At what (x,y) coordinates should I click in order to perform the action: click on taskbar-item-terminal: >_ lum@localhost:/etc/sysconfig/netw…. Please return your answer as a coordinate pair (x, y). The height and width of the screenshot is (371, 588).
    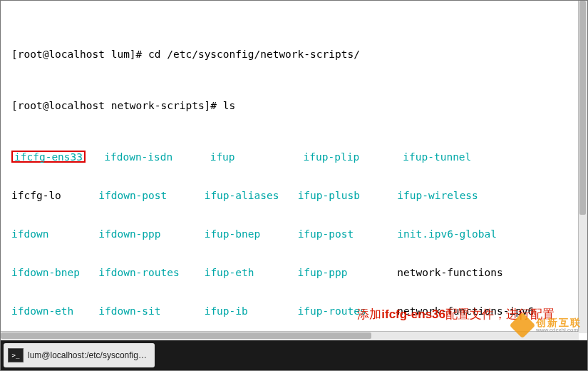
    Looking at the image, I should click on (79, 355).